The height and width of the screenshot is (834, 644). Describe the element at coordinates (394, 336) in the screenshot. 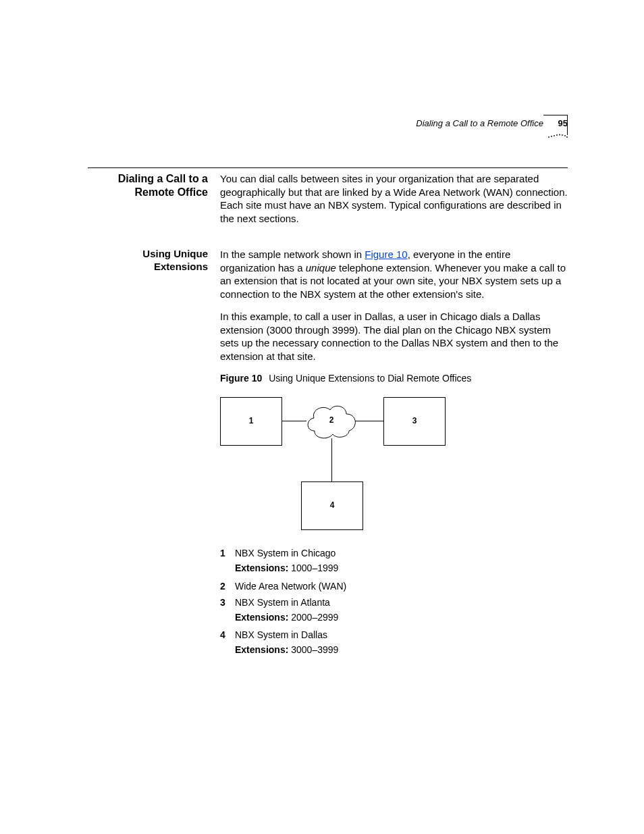

I see `subsection-p2: In this example, to call a user in Dalla…` at that location.